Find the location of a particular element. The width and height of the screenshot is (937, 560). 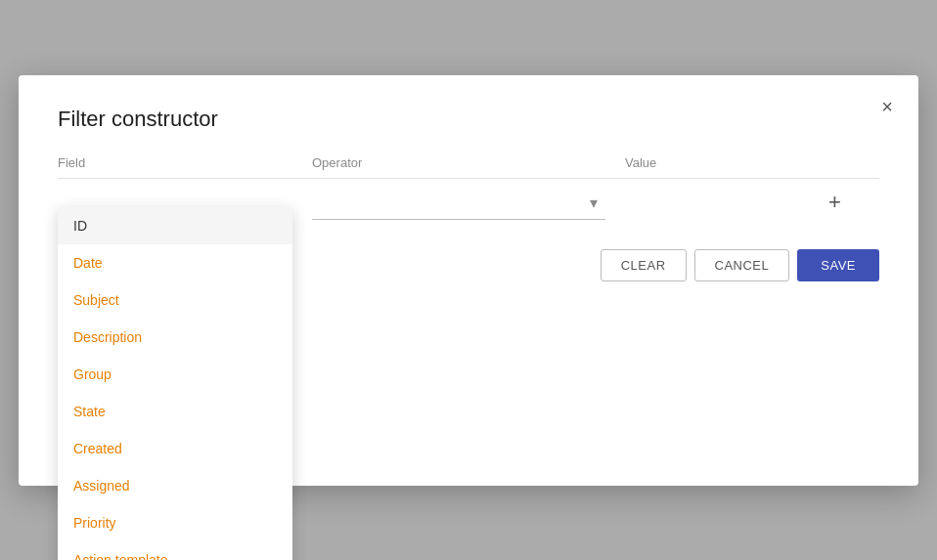

operator-column-header: Operator is located at coordinates (468, 167).